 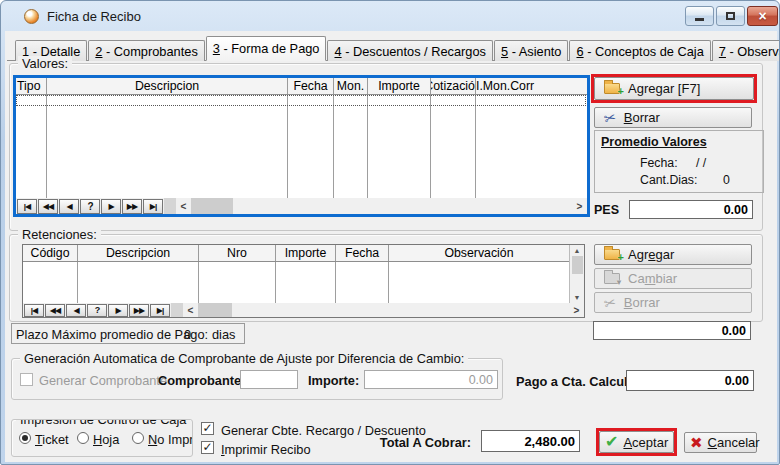 What do you see at coordinates (311, 86) in the screenshot?
I see `column-header: Fecha` at bounding box center [311, 86].